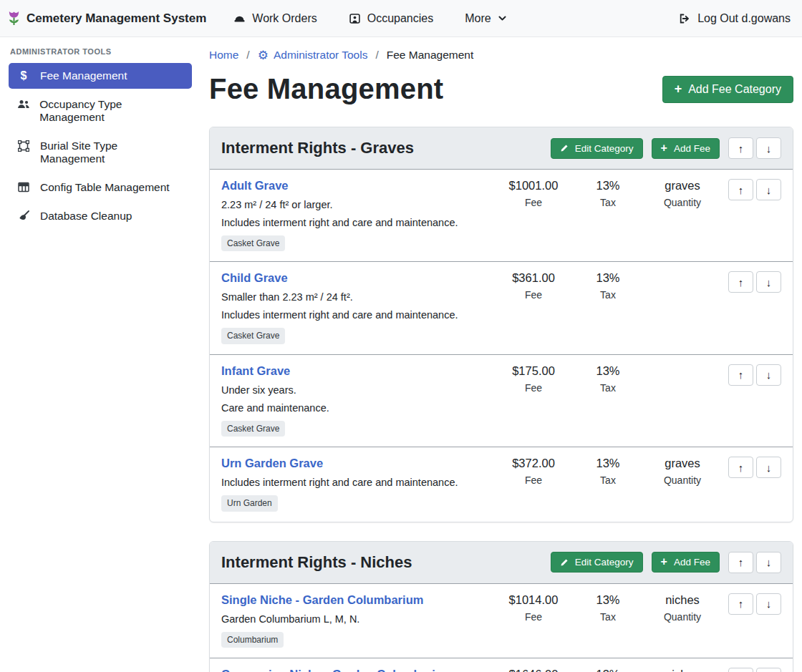 Image resolution: width=802 pixels, height=672 pixels. What do you see at coordinates (744, 19) in the screenshot?
I see `logout-label: Log Out d.gowans` at bounding box center [744, 19].